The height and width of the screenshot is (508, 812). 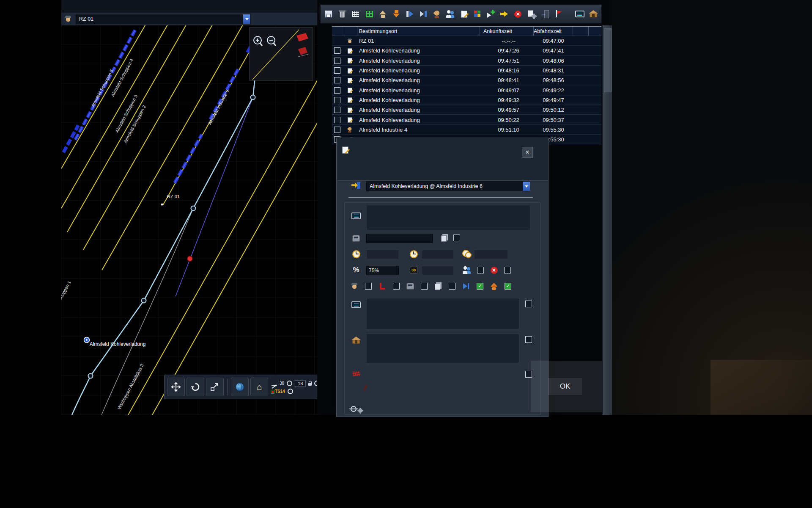 I want to click on move-down-button, so click(x=397, y=14).